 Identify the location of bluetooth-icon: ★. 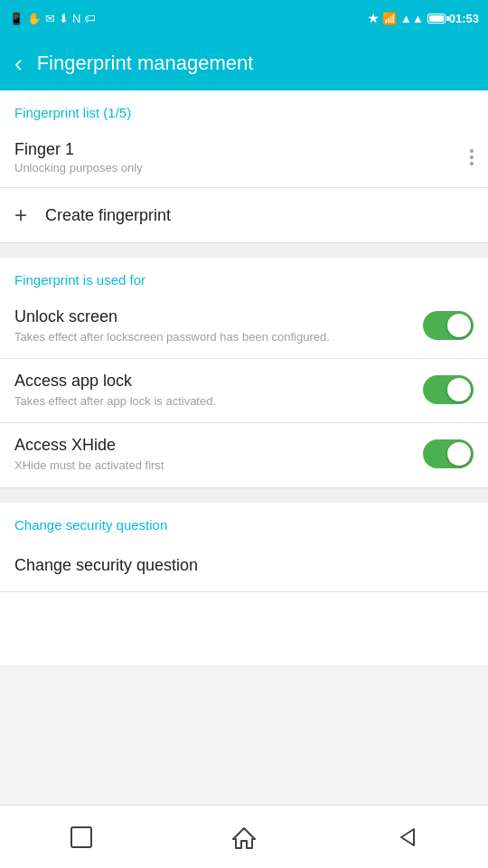
(373, 18).